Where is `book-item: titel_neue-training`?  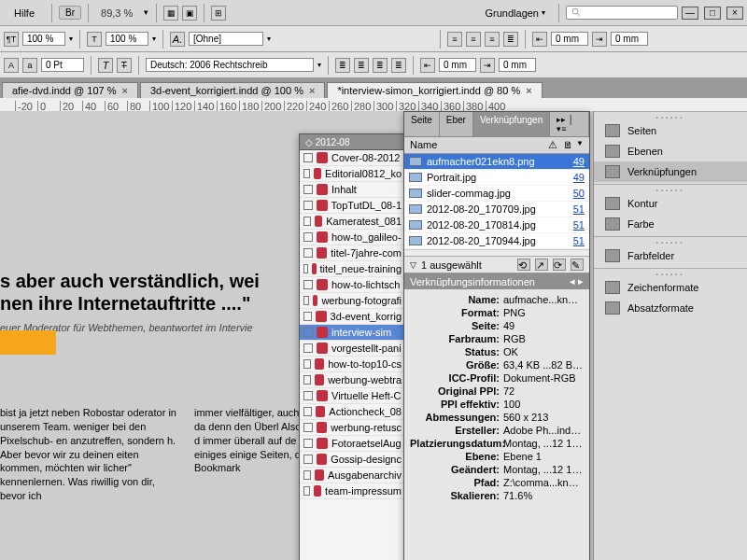
book-item: titel_neue-training is located at coordinates (353, 269).